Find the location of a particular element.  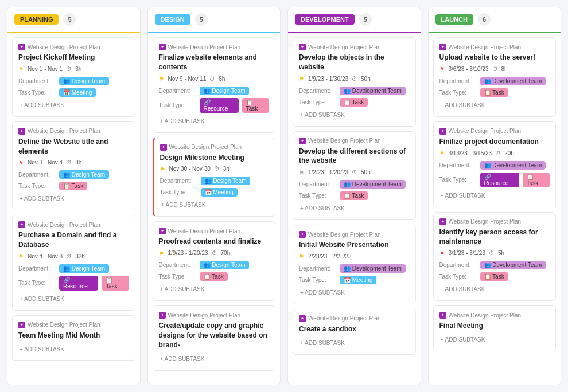

card-title: Final Meeting is located at coordinates (495, 326).